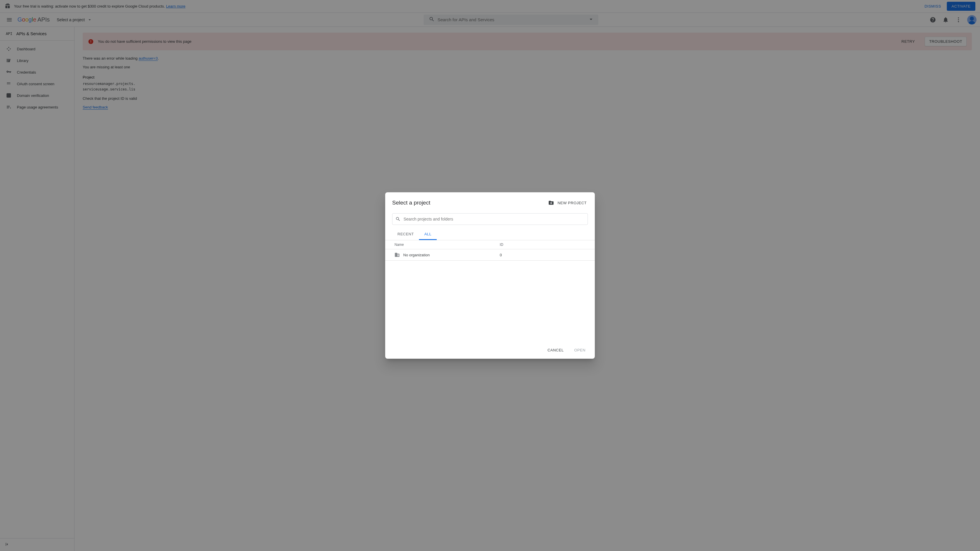  What do you see at coordinates (406, 234) in the screenshot?
I see `tab-recent: RECENT` at bounding box center [406, 234].